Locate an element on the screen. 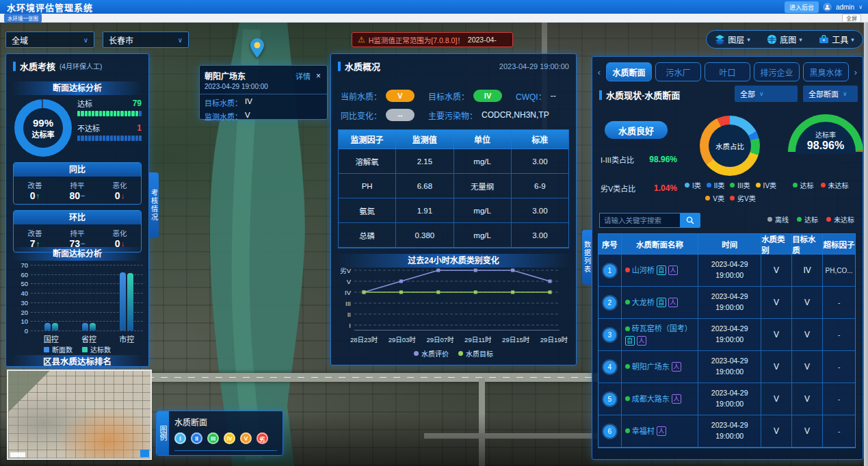 The image size is (868, 466). section-row: 5成都大路东人2023-04-2919:00:00VV- is located at coordinates (726, 400).